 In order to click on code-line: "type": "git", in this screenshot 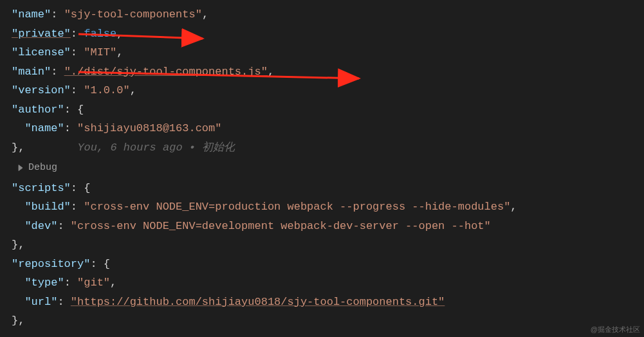, I will do `click(328, 283)`.